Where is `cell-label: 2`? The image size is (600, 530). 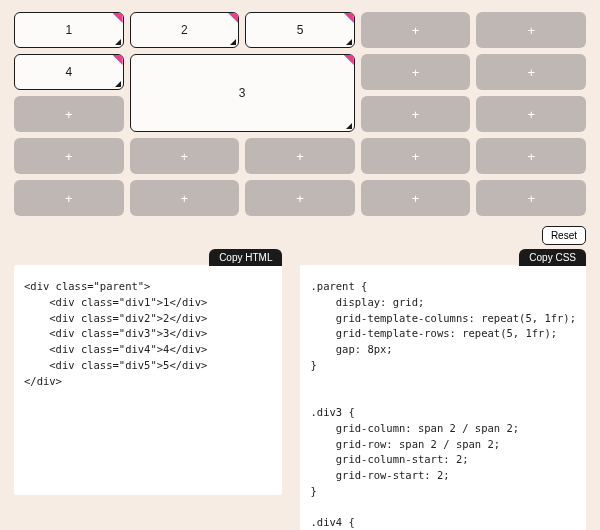 cell-label: 2 is located at coordinates (184, 30).